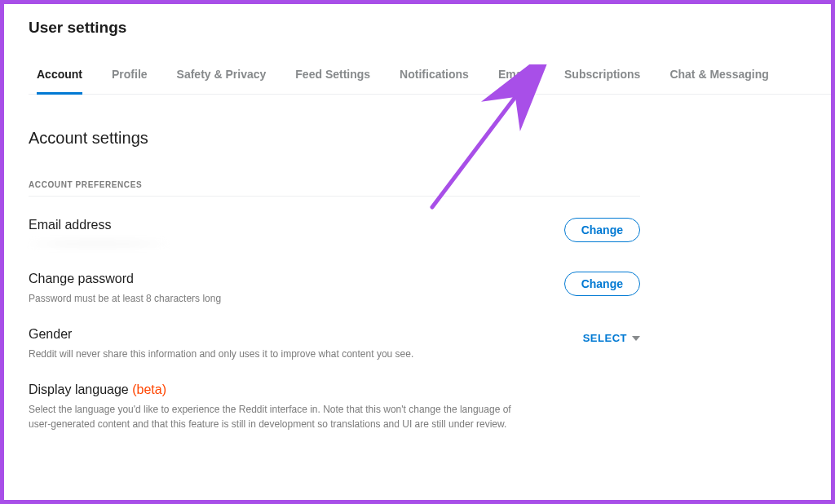 The width and height of the screenshot is (835, 504). What do you see at coordinates (334, 334) in the screenshot?
I see `pref-row-gender: Gender Reddit will never share this info…` at bounding box center [334, 334].